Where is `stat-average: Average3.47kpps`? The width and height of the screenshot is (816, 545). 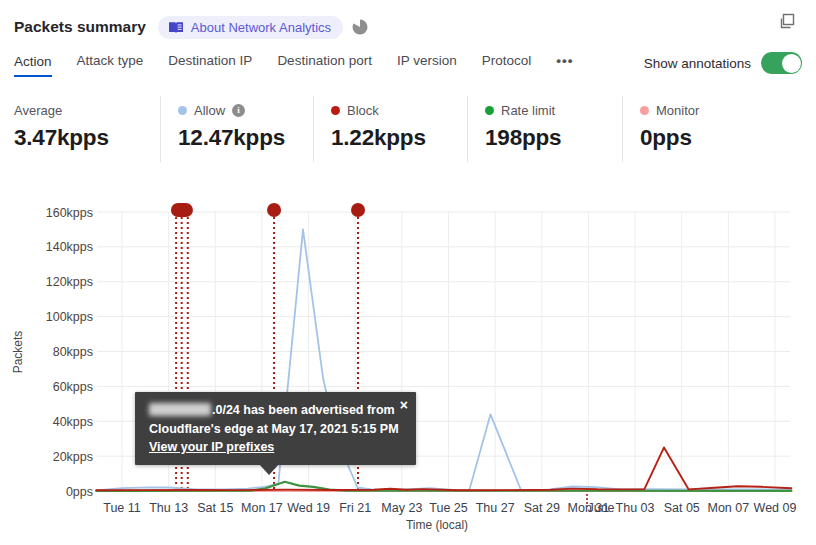
stat-average: Average3.47kpps is located at coordinates (87, 129).